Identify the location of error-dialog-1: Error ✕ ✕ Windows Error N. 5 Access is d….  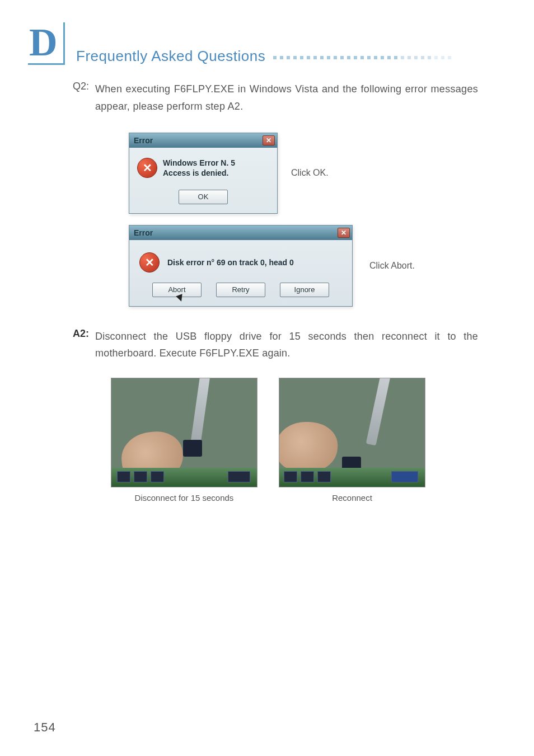
(203, 173).